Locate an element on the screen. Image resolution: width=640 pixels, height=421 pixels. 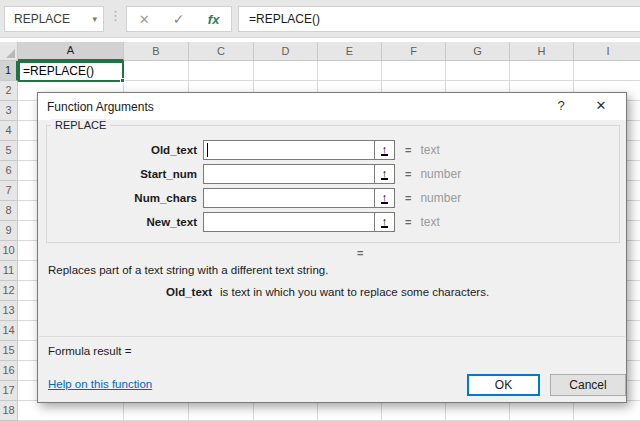
column-header-E: E is located at coordinates (350, 52).